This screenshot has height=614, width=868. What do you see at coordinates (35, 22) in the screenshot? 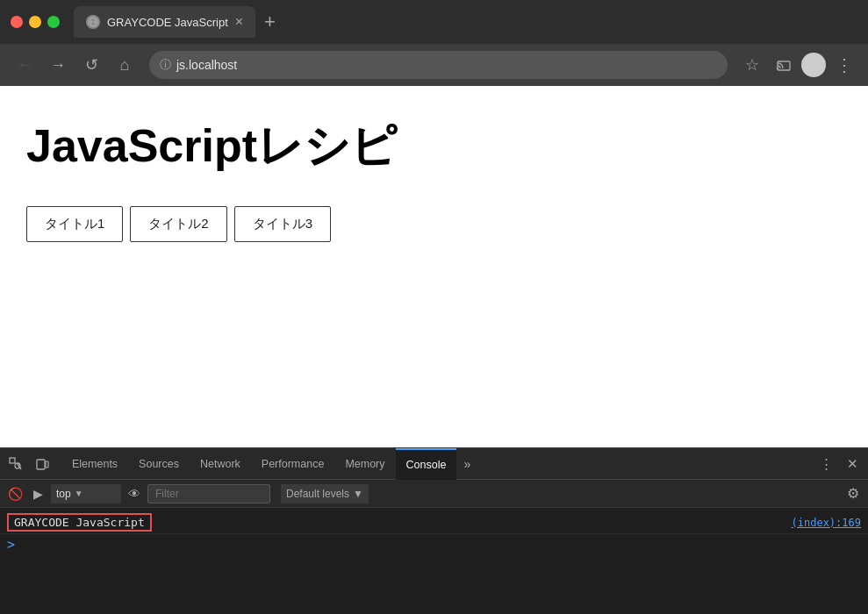
I see `traffic-lights` at bounding box center [35, 22].